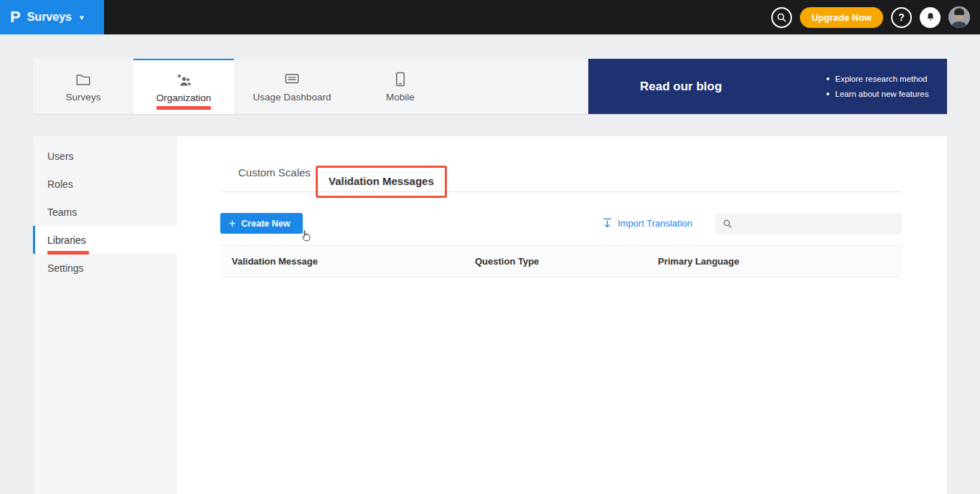 Image resolution: width=980 pixels, height=494 pixels. I want to click on sidebar-item-users: Users, so click(105, 156).